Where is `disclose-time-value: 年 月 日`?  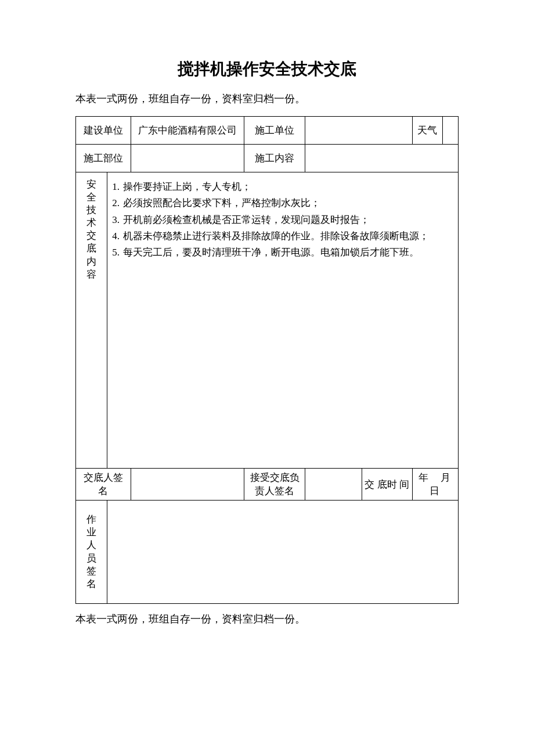 disclose-time-value: 年 月 日 is located at coordinates (435, 484).